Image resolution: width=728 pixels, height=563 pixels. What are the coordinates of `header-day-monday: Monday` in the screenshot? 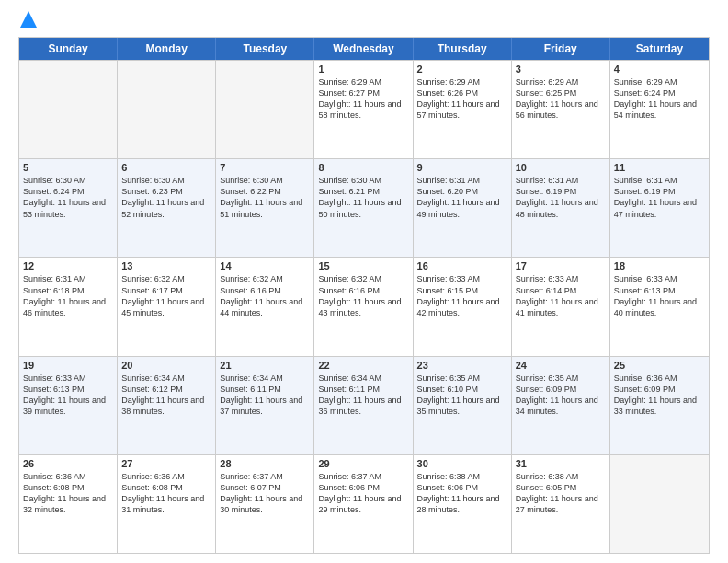 It's located at (167, 49).